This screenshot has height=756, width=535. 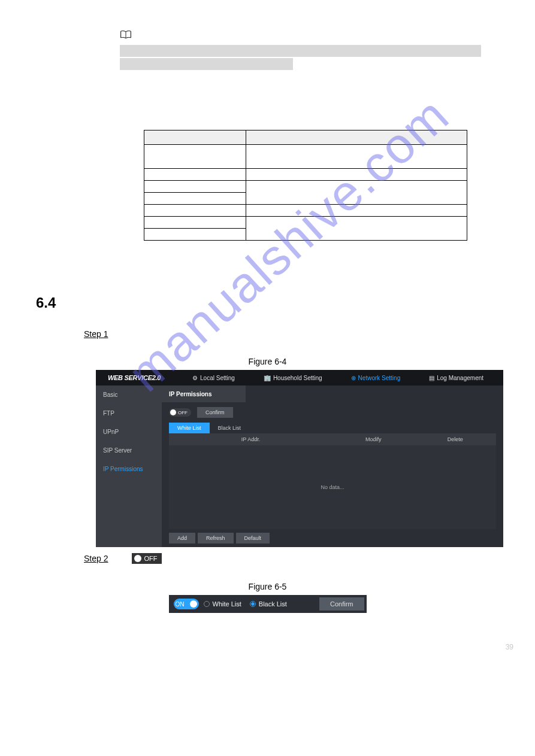 I want to click on toggle-off: OFF, so click(x=180, y=412).